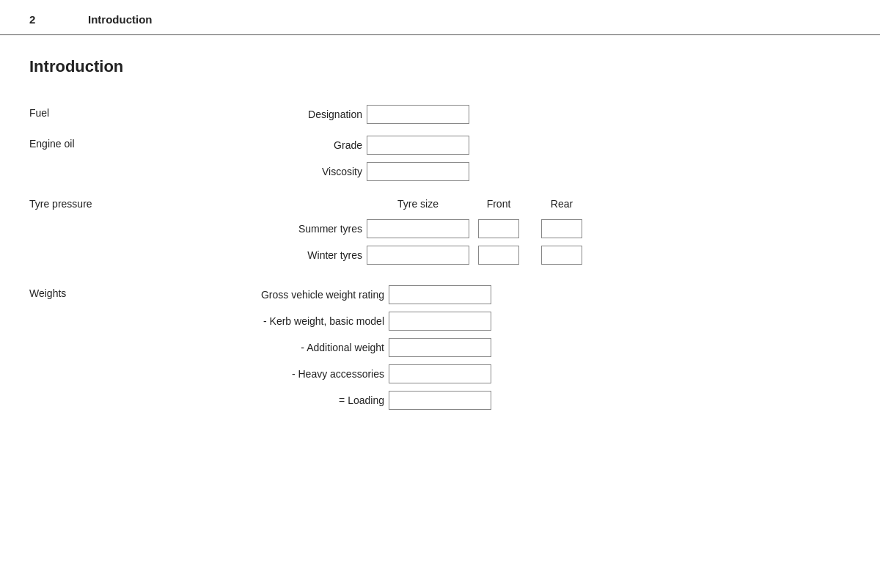 Image resolution: width=880 pixels, height=588 pixels. Describe the element at coordinates (418, 145) in the screenshot. I see `grade-input` at that location.